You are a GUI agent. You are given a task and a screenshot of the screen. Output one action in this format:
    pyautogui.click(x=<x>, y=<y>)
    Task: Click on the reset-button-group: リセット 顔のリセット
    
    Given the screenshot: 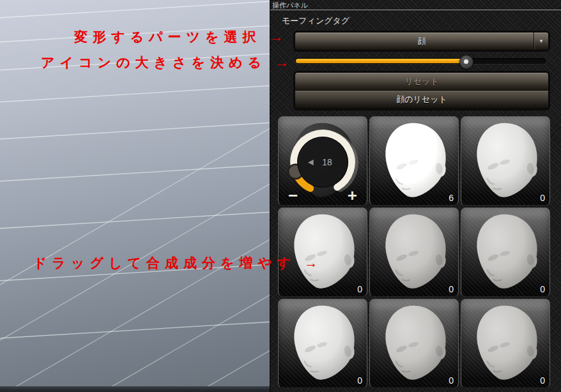 What is the action you would take?
    pyautogui.click(x=422, y=91)
    